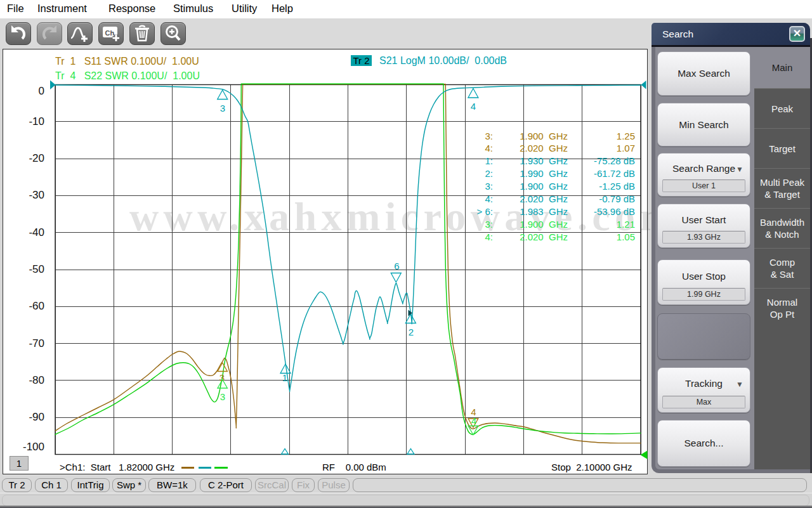 Image resolution: width=812 pixels, height=508 pixels. Describe the element at coordinates (411, 332) in the screenshot. I see `svg-text: 2` at that location.